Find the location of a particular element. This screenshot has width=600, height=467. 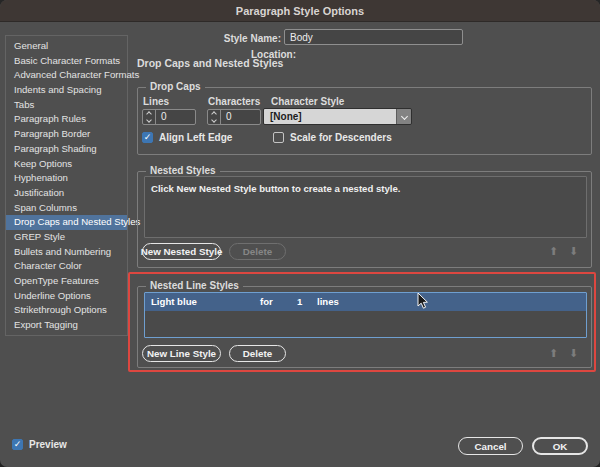

dialog-titlebar: Paragraph Style Options is located at coordinates (300, 11).